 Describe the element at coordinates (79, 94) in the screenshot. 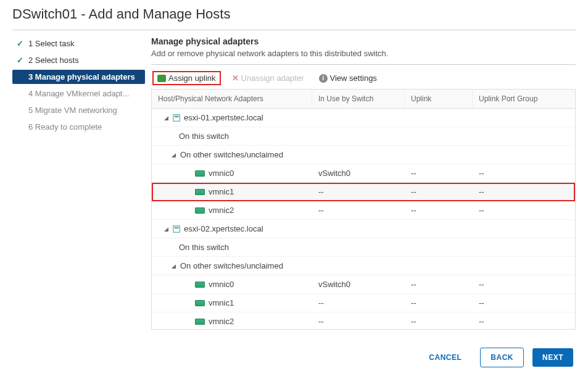

I see `step-manage-vmkernel: 4 Manage VMkernel adapt...` at that location.